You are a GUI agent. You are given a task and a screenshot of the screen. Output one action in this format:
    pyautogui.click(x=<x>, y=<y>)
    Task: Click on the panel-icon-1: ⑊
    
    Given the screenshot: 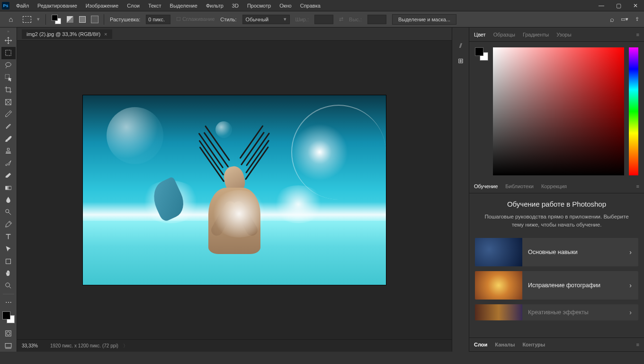 What is the action you would take?
    pyautogui.click(x=461, y=46)
    